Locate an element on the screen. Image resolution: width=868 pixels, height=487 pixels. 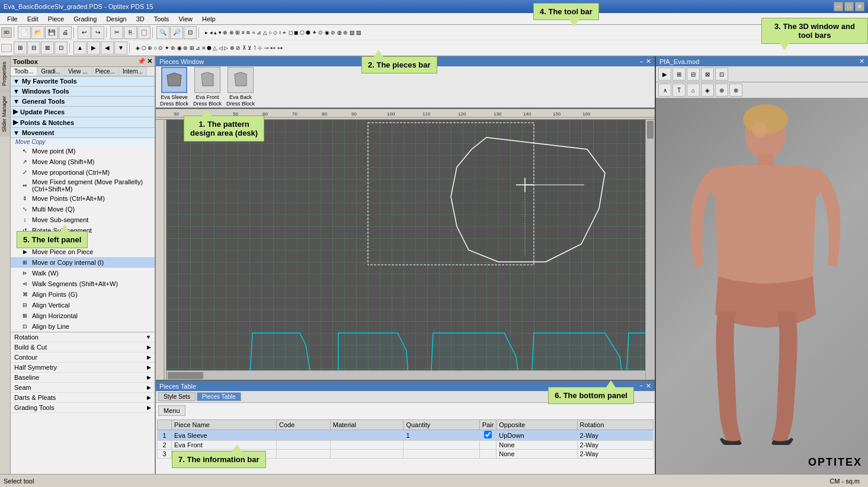
section-half-symmetry: Half Symmetry ▶ is located at coordinates (83, 367).